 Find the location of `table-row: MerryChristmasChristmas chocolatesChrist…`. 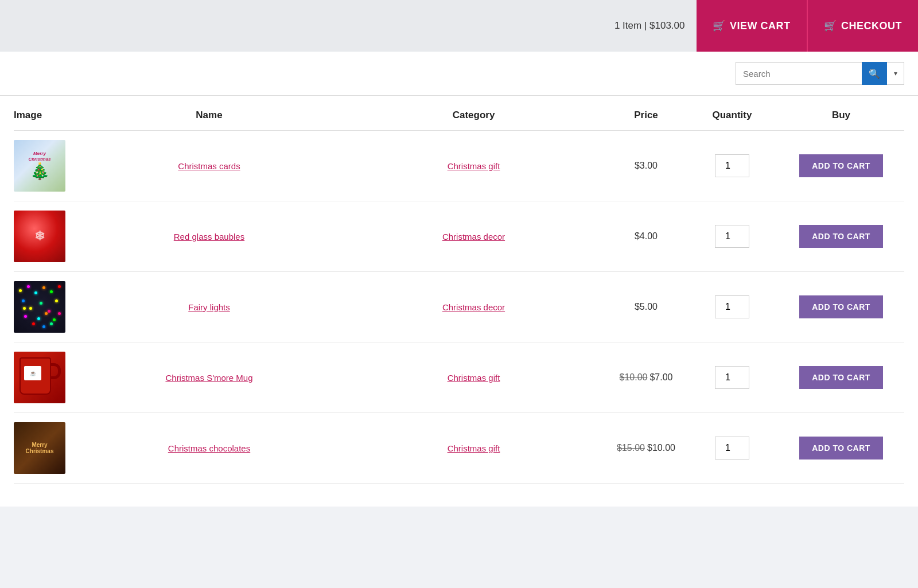

table-row: MerryChristmasChristmas chocolatesChrist… is located at coordinates (459, 449).